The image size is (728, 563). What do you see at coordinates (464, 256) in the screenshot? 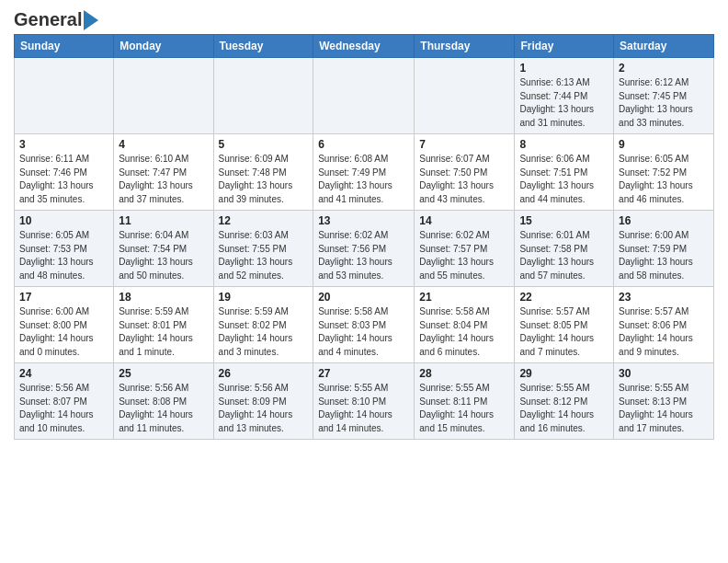
I see `day-info: Sunrise: 6:02 AM Sunset: 7:57 PM Dayligh…` at bounding box center [464, 256].